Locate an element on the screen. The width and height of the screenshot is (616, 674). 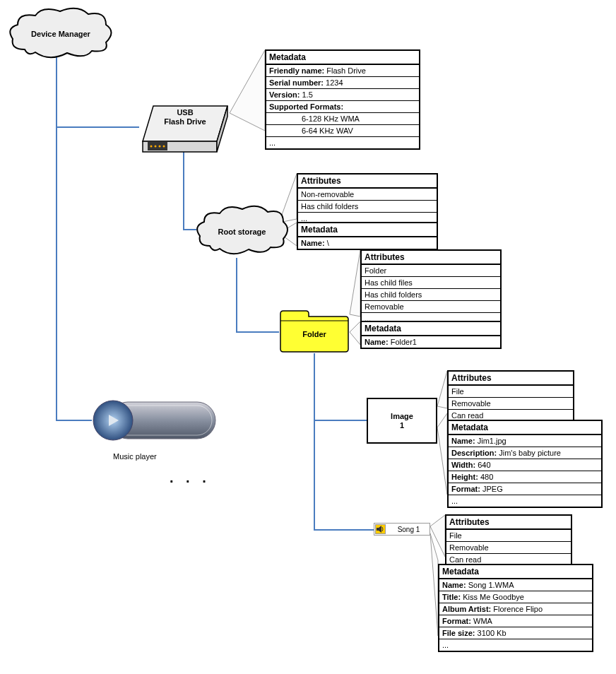
device-manager-node: Device Manager is located at coordinates (61, 34).